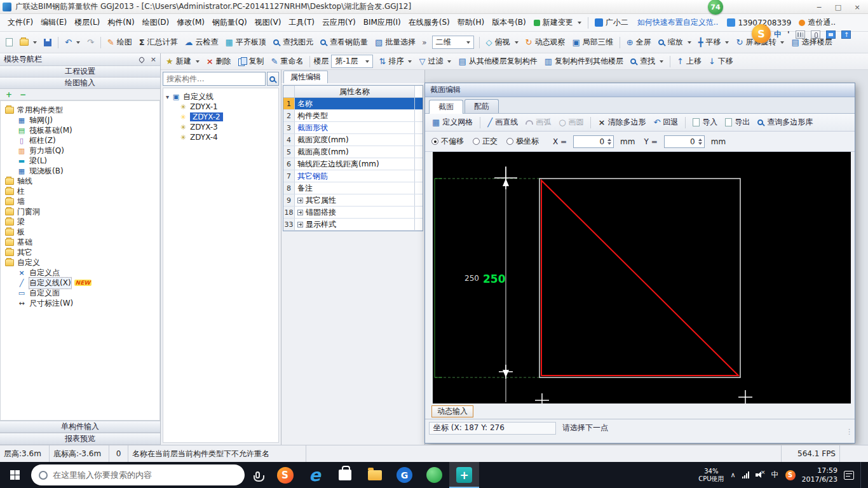 The image size is (868, 488). What do you see at coordinates (721, 61) in the screenshot?
I see `move-down-button: 下移` at bounding box center [721, 61].